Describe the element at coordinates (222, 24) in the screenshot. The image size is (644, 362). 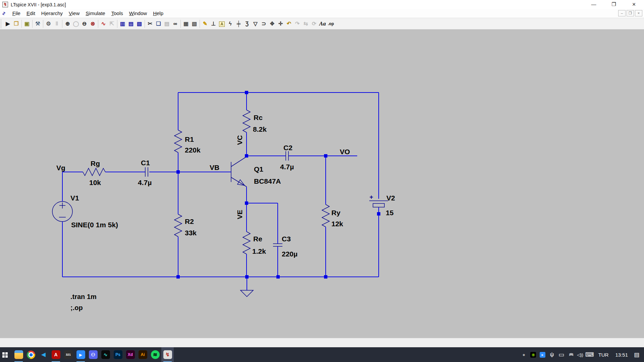
I see `net-label-icon: A` at that location.